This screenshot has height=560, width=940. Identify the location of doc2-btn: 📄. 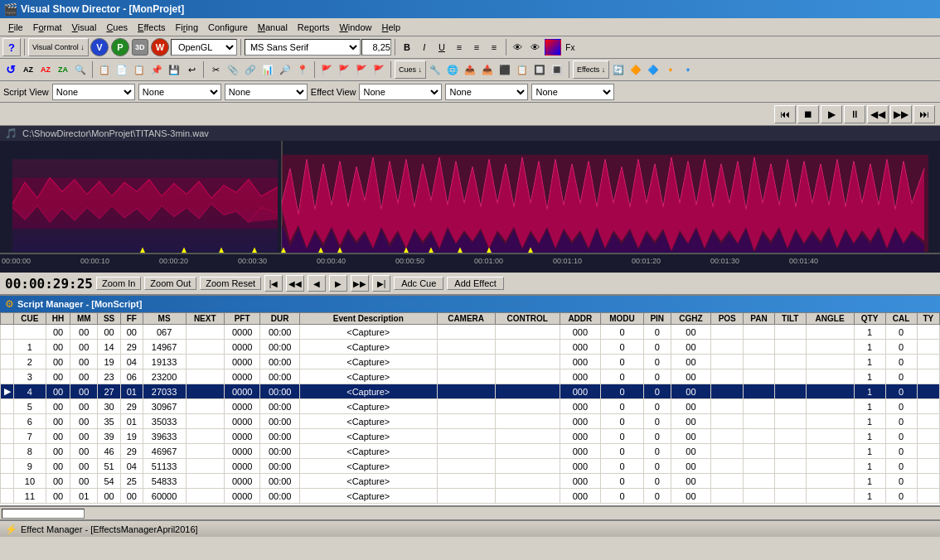
(122, 70).